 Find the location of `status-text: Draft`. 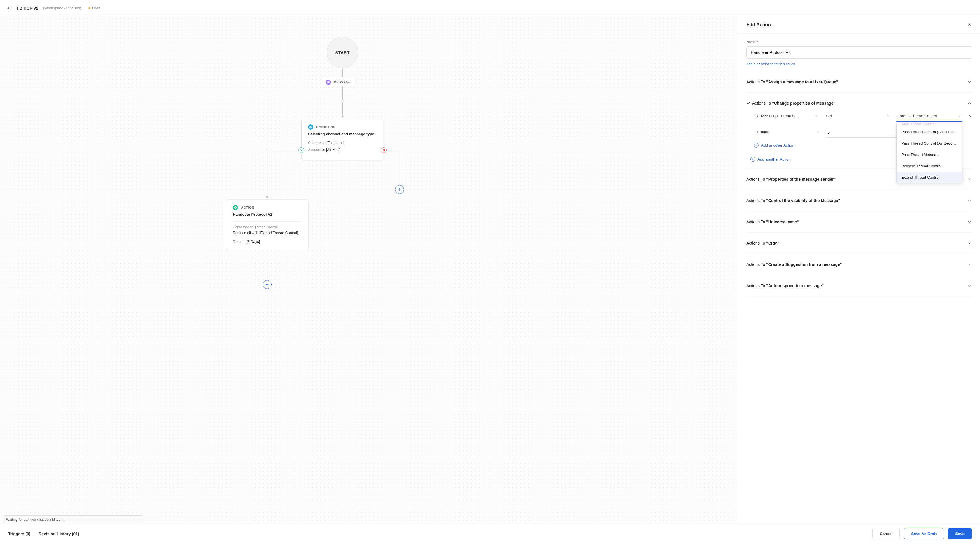

status-text: Draft is located at coordinates (96, 8).